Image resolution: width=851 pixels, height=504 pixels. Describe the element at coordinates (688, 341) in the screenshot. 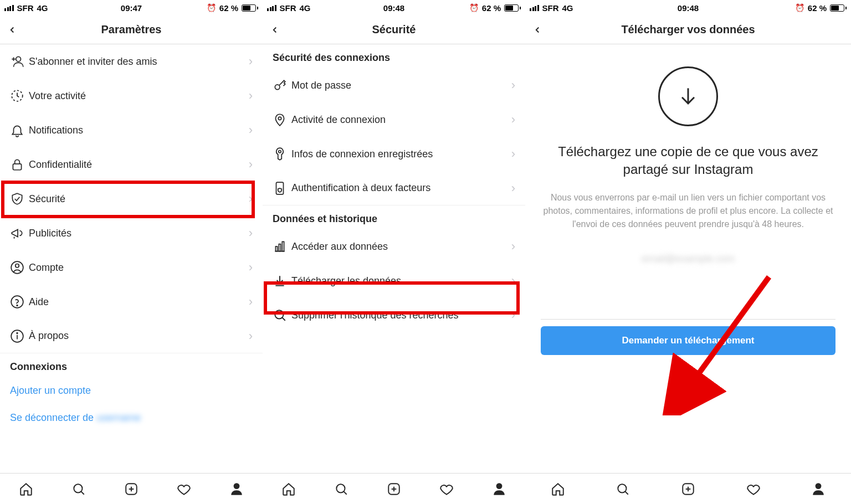

I see `request-download-button: Demander un téléchargement` at that location.